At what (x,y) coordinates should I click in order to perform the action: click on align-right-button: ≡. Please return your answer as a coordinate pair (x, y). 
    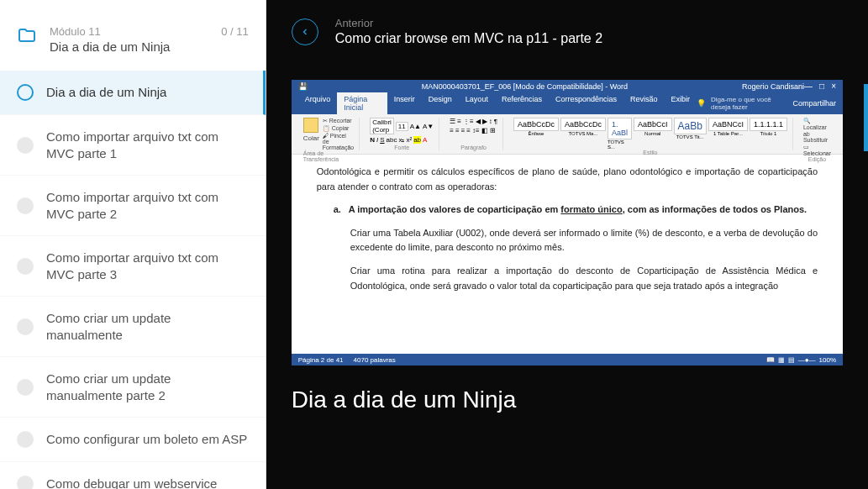
    Looking at the image, I should click on (464, 131).